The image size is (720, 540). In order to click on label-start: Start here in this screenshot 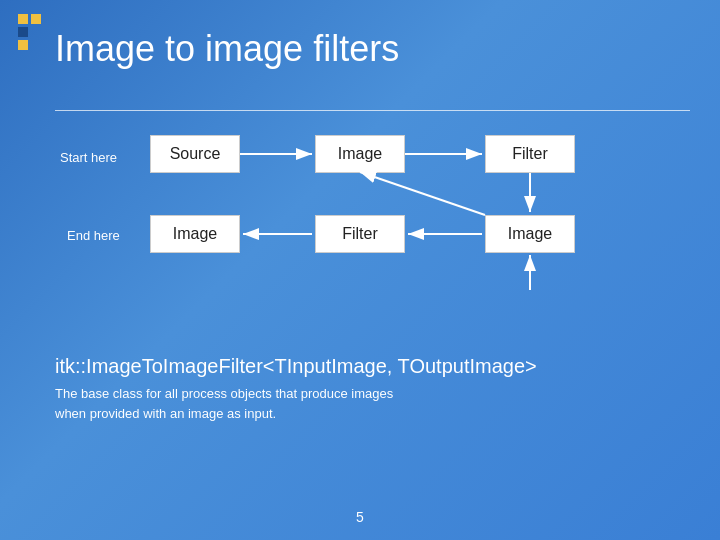, I will do `click(88, 158)`.